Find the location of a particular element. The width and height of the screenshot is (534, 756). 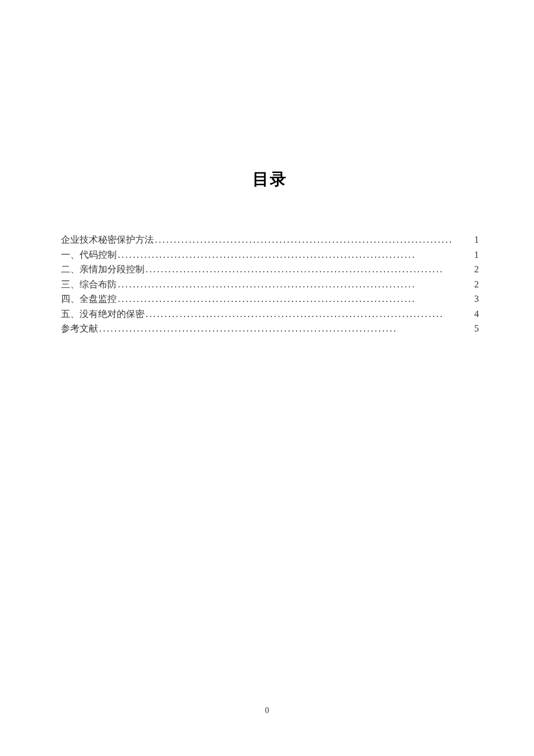

toc-entry: 五、没有绝对的保密 ..............................… is located at coordinates (270, 314).